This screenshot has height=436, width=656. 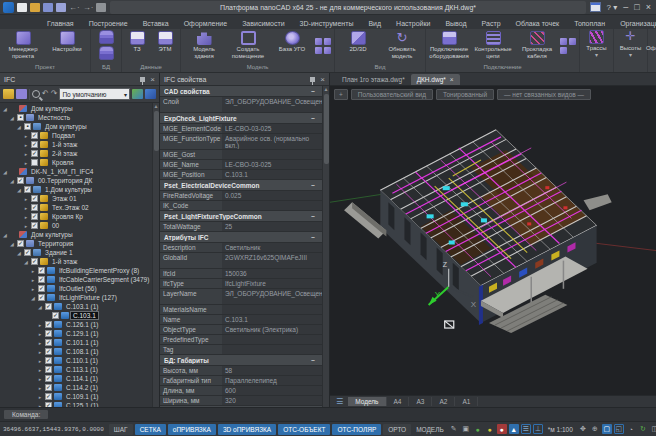 I want to click on property-value: LE-СВО-03-025, so click(x=272, y=128).